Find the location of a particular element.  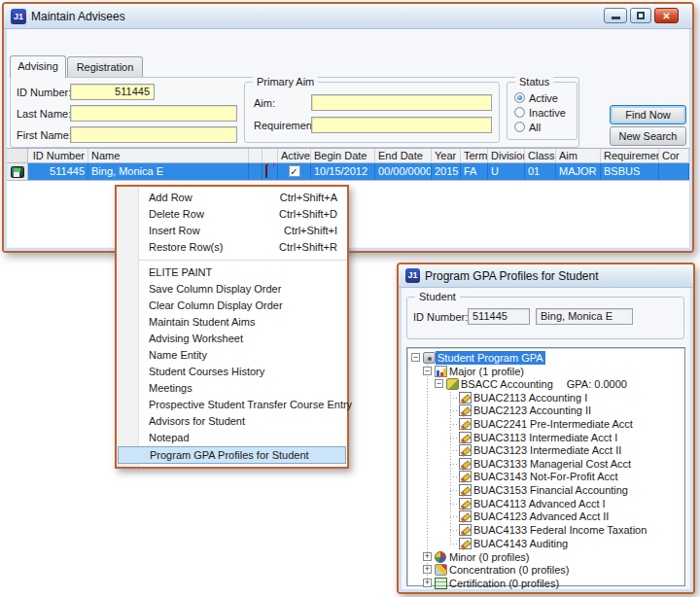

new-search-button: New Search is located at coordinates (648, 136).